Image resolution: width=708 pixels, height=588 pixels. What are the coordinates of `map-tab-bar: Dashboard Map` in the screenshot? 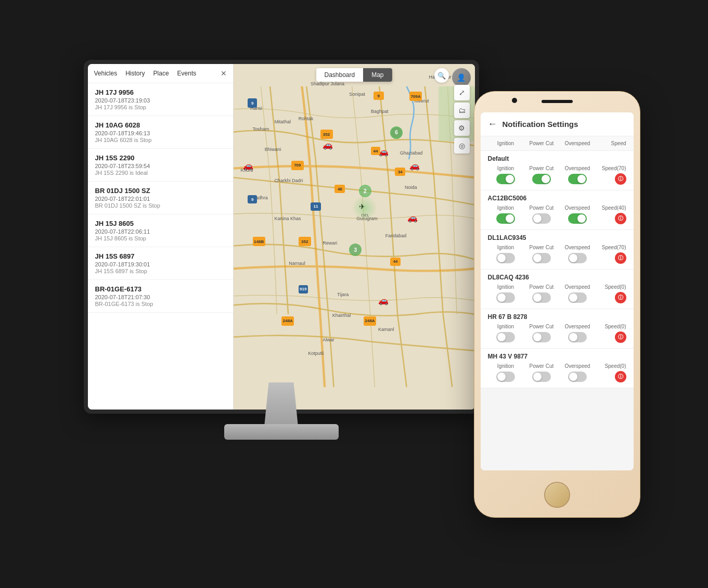 It's located at (354, 75).